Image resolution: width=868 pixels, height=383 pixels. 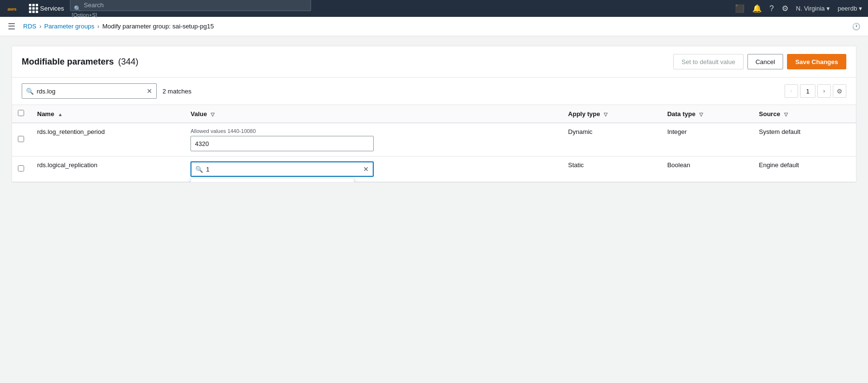 I want to click on breadcrumb: RDS › Parameter groups › Modify paramete…, so click(x=119, y=26).